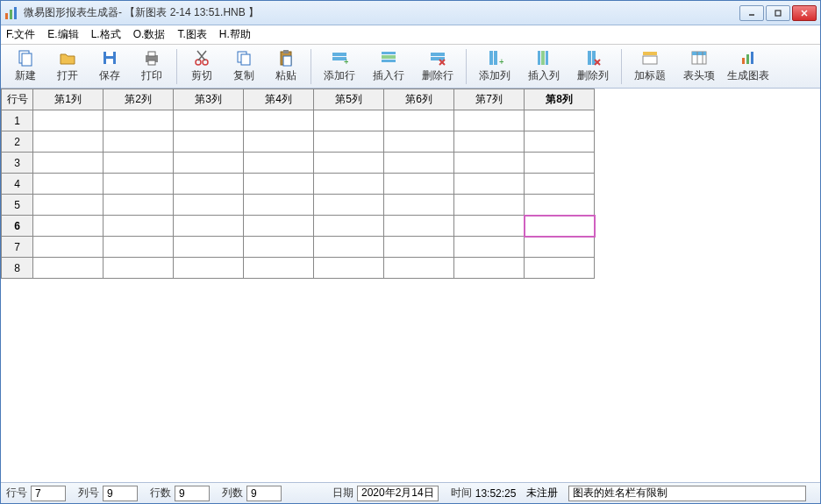 The width and height of the screenshot is (821, 504). Describe the element at coordinates (68, 100) in the screenshot. I see `col-header: 第1列` at that location.